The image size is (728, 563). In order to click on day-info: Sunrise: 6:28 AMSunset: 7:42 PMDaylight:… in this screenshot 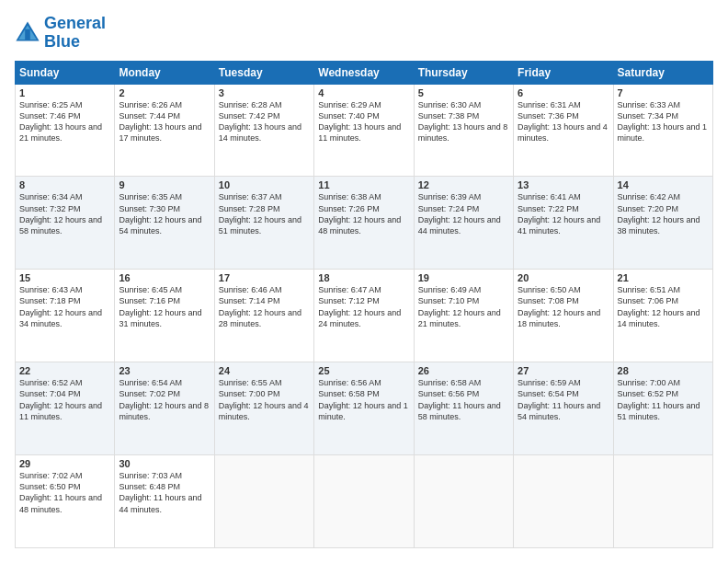, I will do `click(265, 121)`.